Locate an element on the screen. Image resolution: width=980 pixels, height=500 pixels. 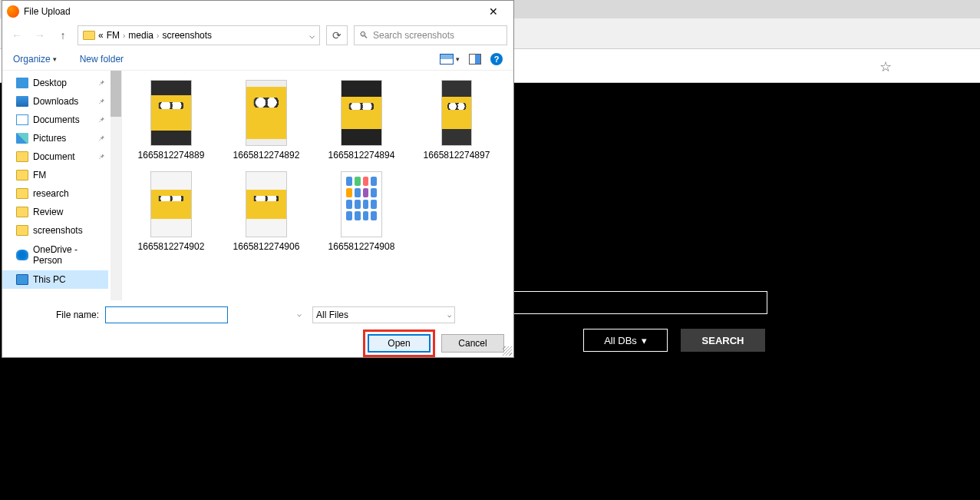
sidebar-item-label: This PC is located at coordinates (49, 280).